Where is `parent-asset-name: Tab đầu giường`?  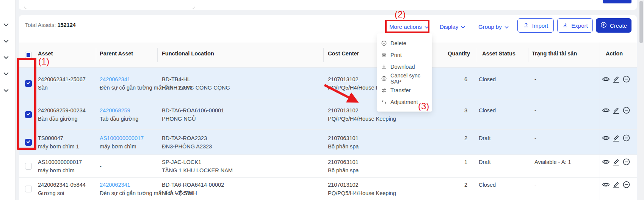 parent-asset-name: Tab đầu giường is located at coordinates (119, 119).